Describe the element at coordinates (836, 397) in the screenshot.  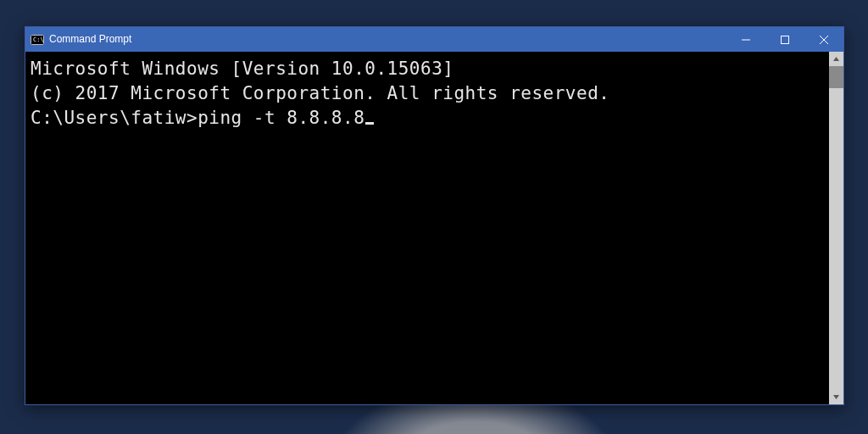
I see `scroll-down-button` at that location.